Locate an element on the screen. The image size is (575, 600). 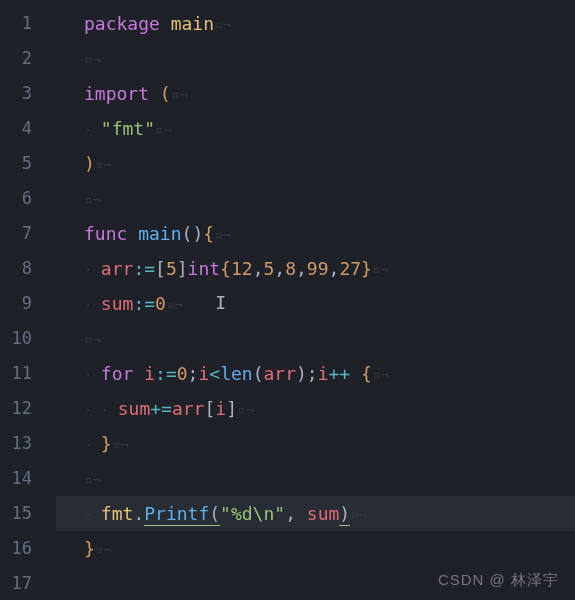
line-number: 7 is located at coordinates (28, 234).